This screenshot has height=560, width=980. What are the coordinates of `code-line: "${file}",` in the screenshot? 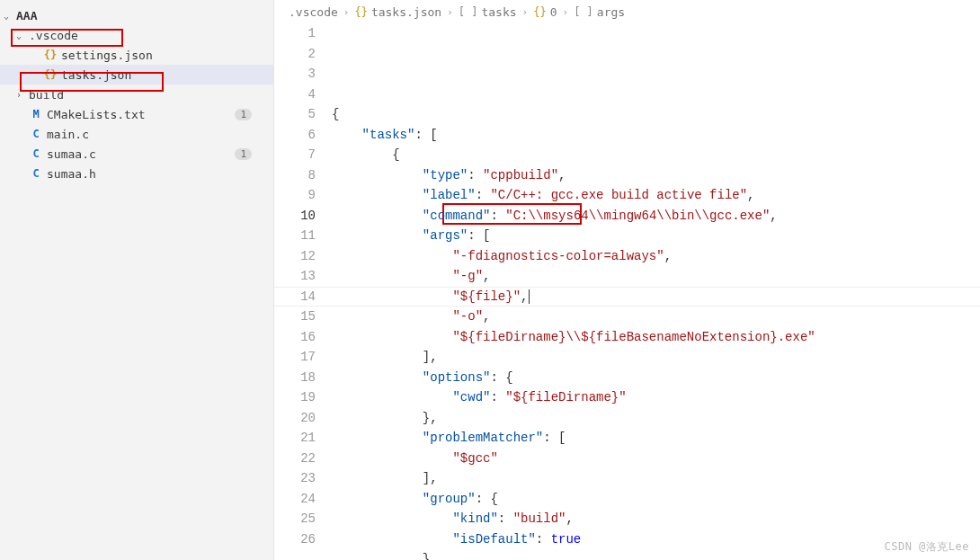 It's located at (656, 297).